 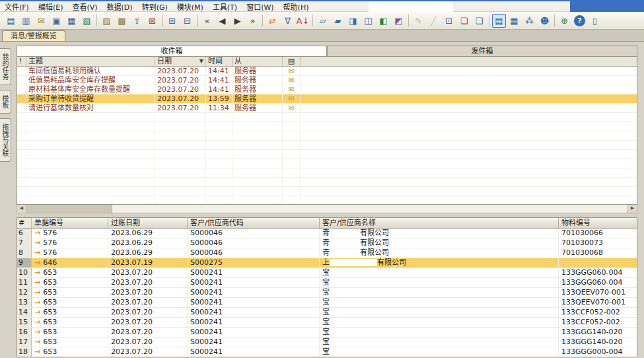 I want to click on grid-row: 11→6532023.07.20S000241宝133GGG060-004, so click(x=327, y=283).